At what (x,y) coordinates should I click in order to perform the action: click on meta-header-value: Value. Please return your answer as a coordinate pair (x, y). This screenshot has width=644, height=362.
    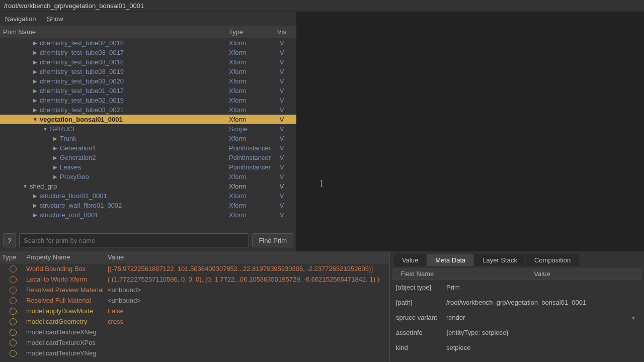
    Looking at the image, I should click on (542, 274).